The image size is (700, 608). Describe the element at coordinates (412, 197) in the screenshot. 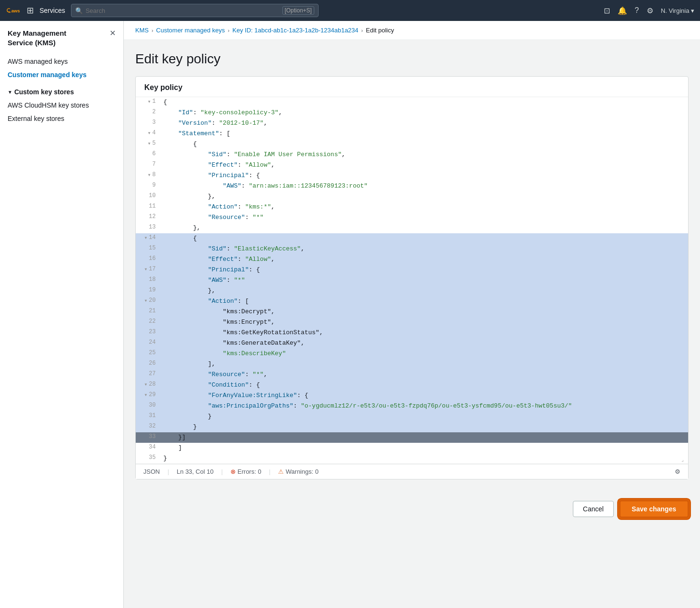

I see `code-line-10: 10 },` at that location.